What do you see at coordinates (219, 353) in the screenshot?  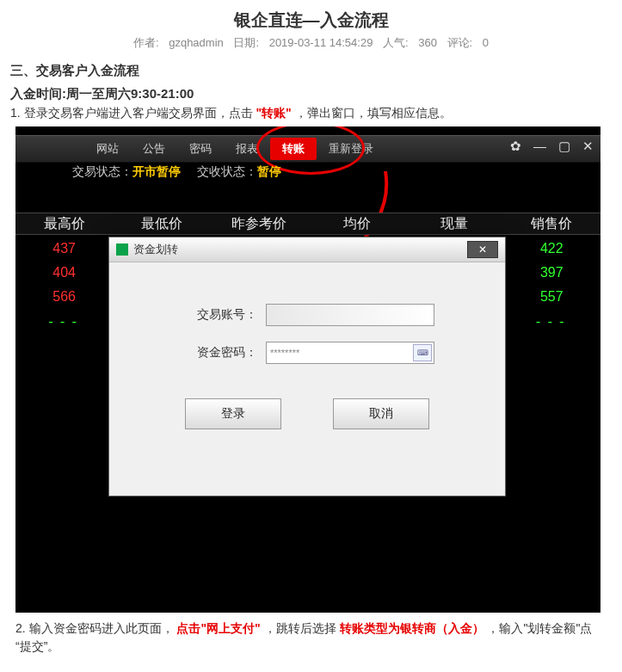 I see `password-label: 资金密码：` at bounding box center [219, 353].